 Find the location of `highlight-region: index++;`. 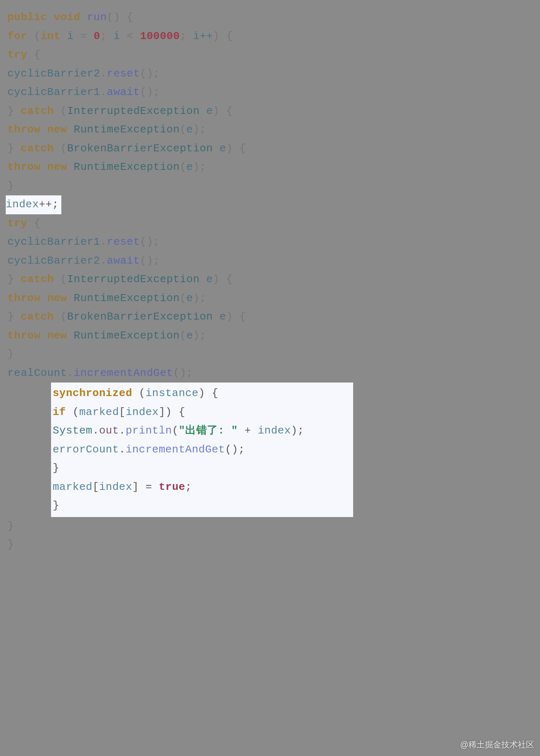

highlight-region: index++; is located at coordinates (34, 205).